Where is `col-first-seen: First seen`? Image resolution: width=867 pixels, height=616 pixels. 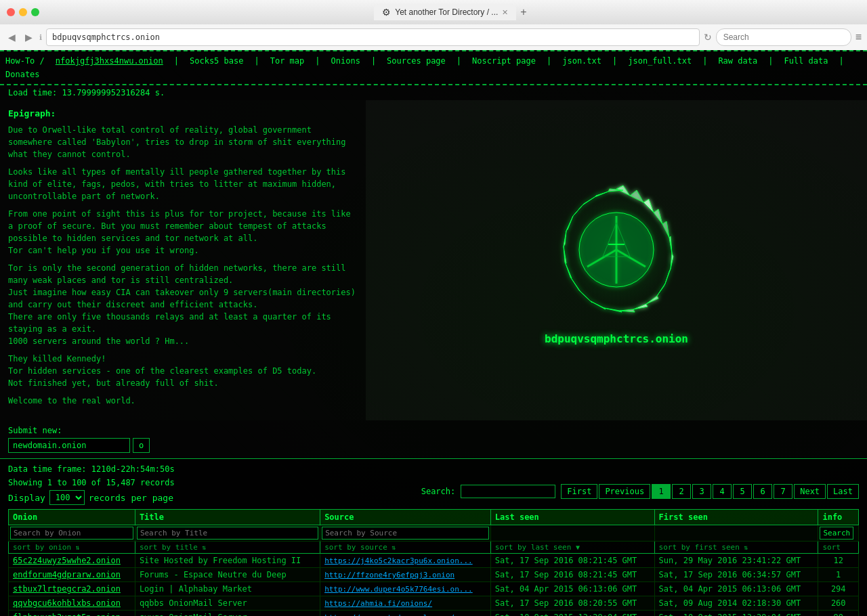
col-first-seen: First seen is located at coordinates (736, 517).